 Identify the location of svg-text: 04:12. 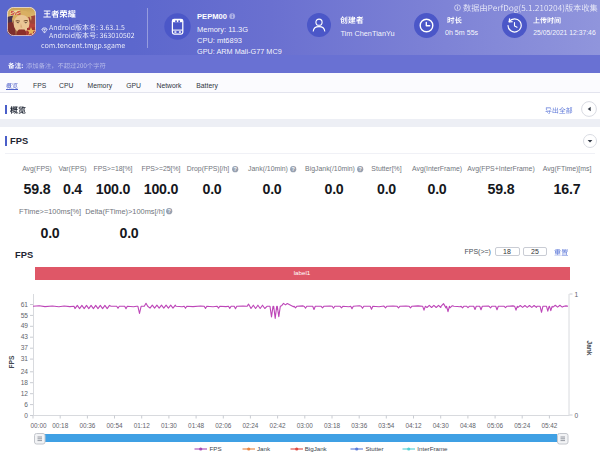
(414, 426).